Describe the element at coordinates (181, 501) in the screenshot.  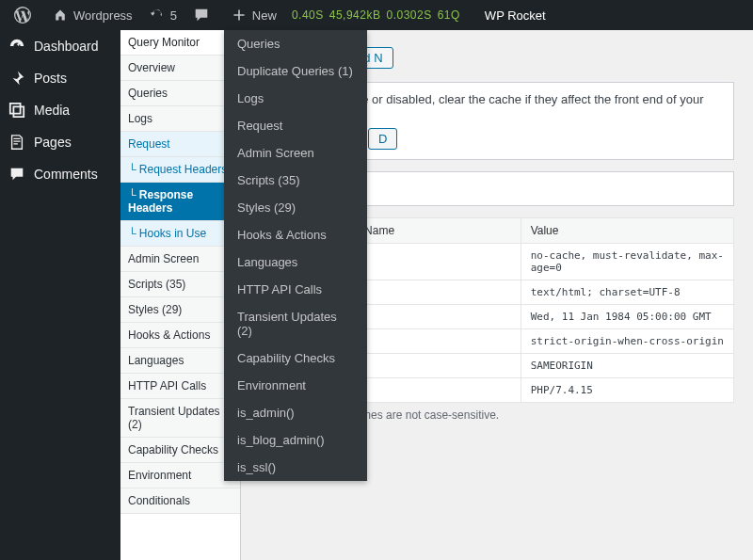
I see `qm-item: Conditionals` at that location.